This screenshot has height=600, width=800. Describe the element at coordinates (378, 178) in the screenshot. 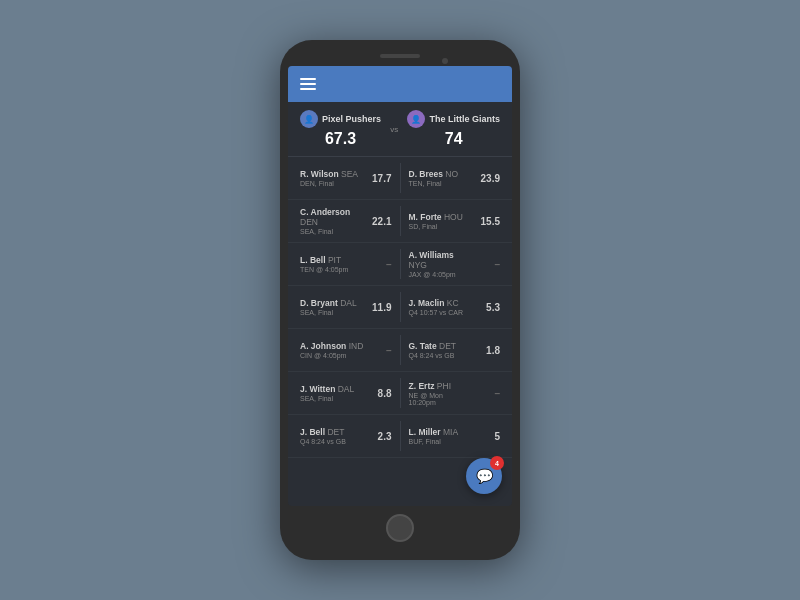

I see `left-player-score: 17.7` at that location.